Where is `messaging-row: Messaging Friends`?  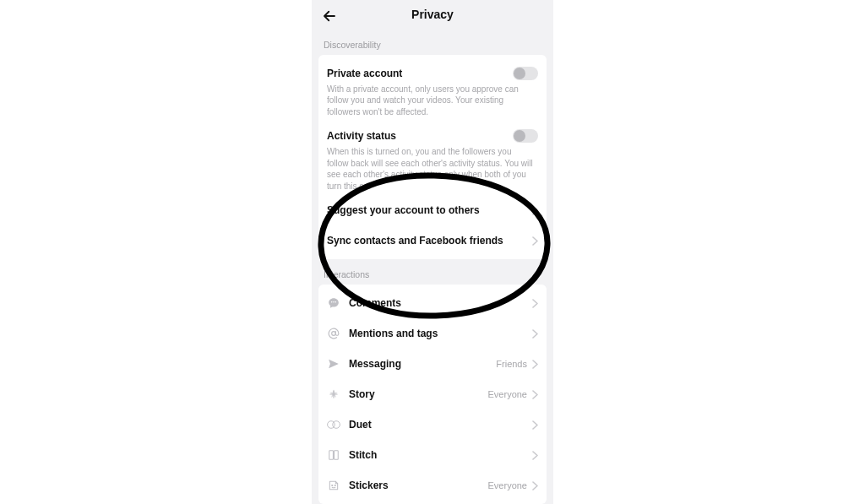
messaging-row: Messaging Friends is located at coordinates (432, 364).